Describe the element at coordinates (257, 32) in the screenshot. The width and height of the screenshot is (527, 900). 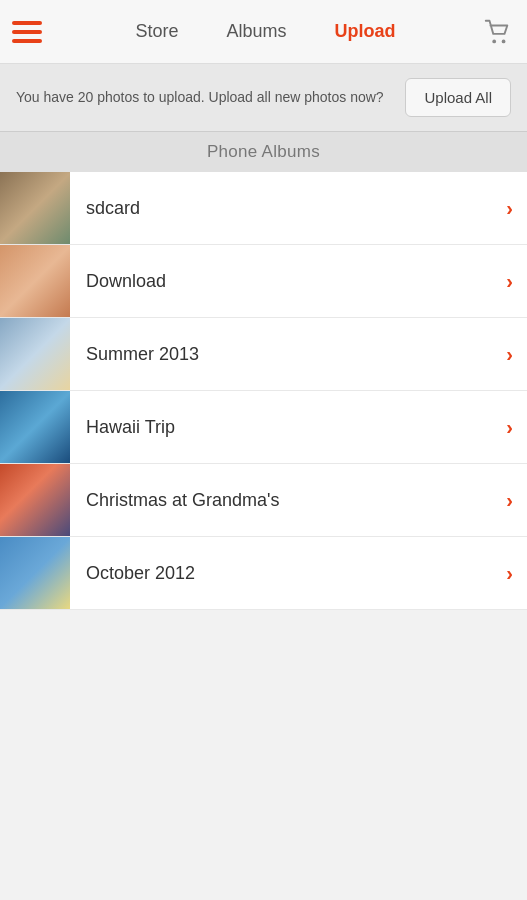
I see `tab-albums: Albums` at that location.